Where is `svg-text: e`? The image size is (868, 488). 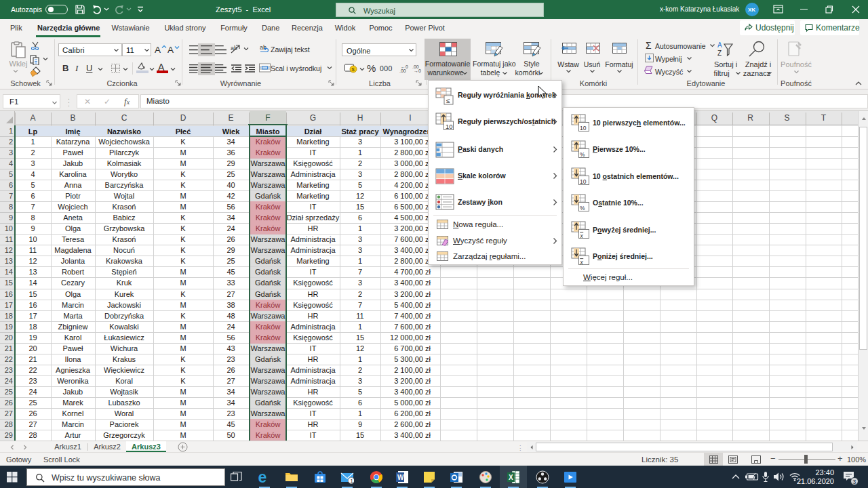 svg-text: e is located at coordinates (263, 477).